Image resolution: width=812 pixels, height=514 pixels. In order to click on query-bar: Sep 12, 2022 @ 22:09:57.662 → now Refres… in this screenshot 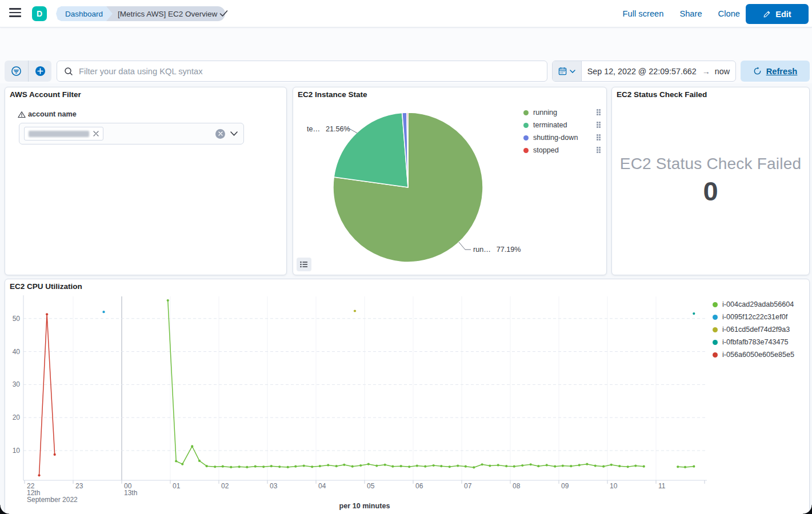, I will do `click(406, 55)`.